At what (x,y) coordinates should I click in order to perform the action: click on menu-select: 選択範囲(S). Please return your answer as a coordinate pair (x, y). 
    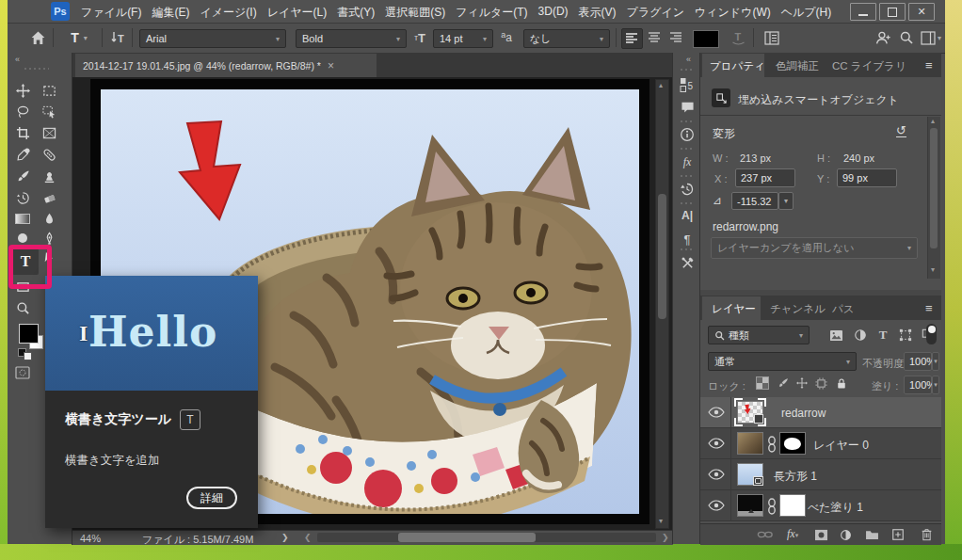
    Looking at the image, I should click on (415, 13).